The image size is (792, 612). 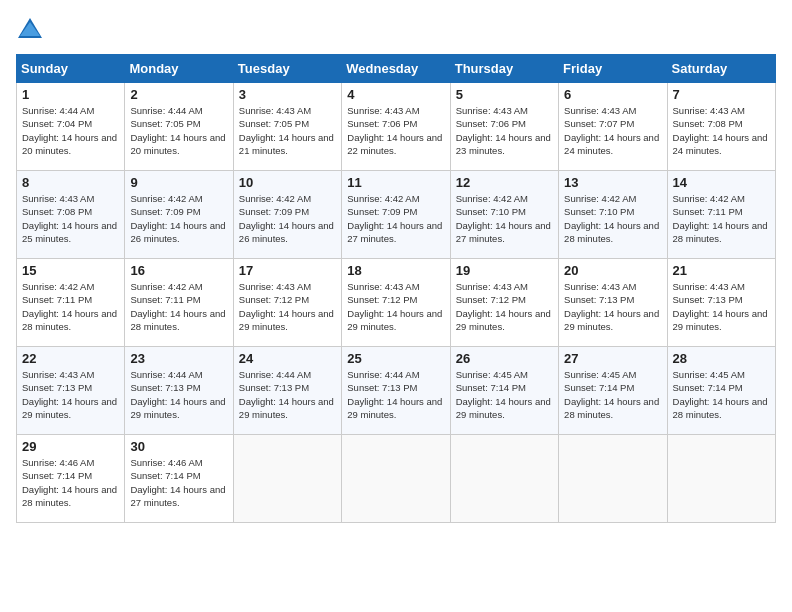 What do you see at coordinates (287, 215) in the screenshot?
I see `calendar-cell: 10 Sunrise: 4:42 AM Sunset: 7:09 PM Dayl…` at bounding box center [287, 215].